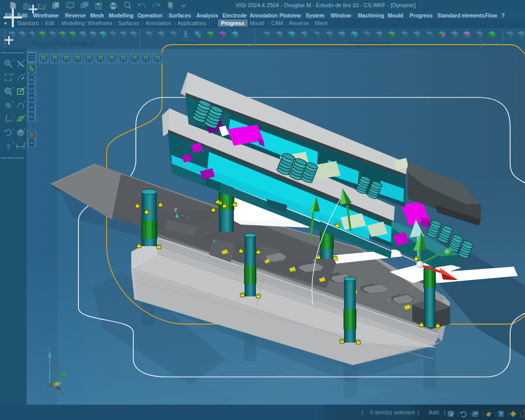  I want to click on svg-text: Y, so click(69, 370).